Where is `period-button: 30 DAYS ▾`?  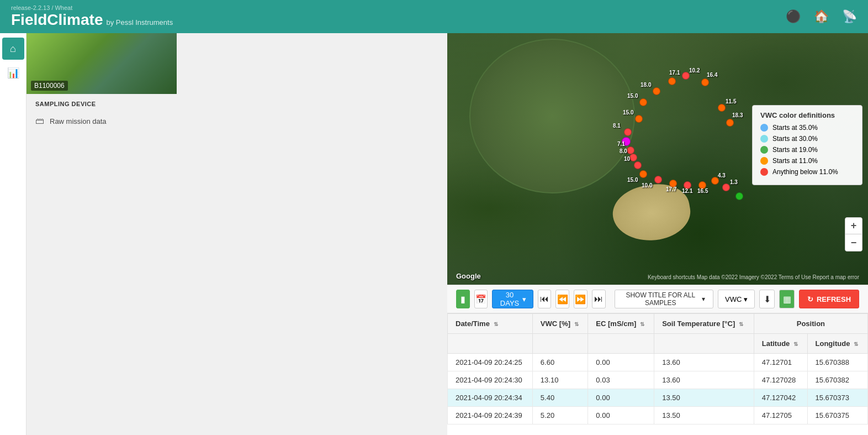 period-button: 30 DAYS ▾ is located at coordinates (512, 299).